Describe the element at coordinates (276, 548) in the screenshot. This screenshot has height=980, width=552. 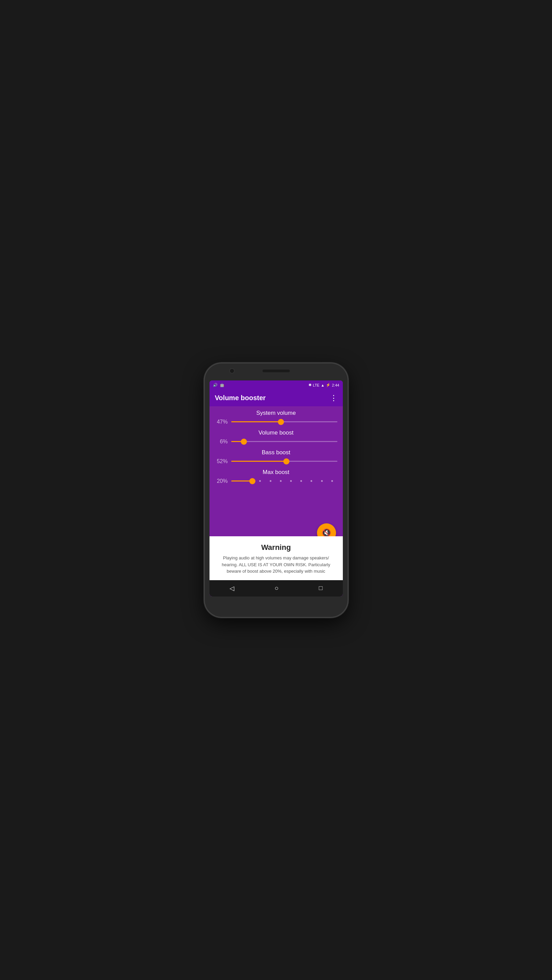
I see `warning-title: Warning` at that location.